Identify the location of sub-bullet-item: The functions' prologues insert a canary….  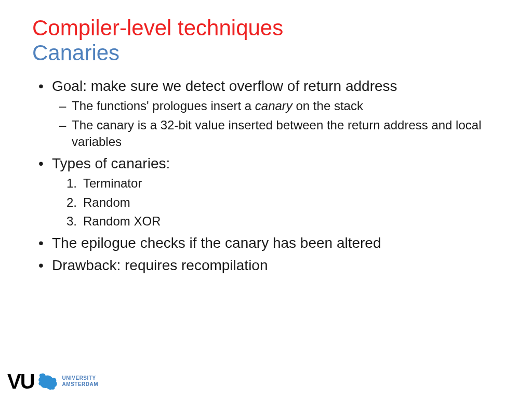
(286, 106).